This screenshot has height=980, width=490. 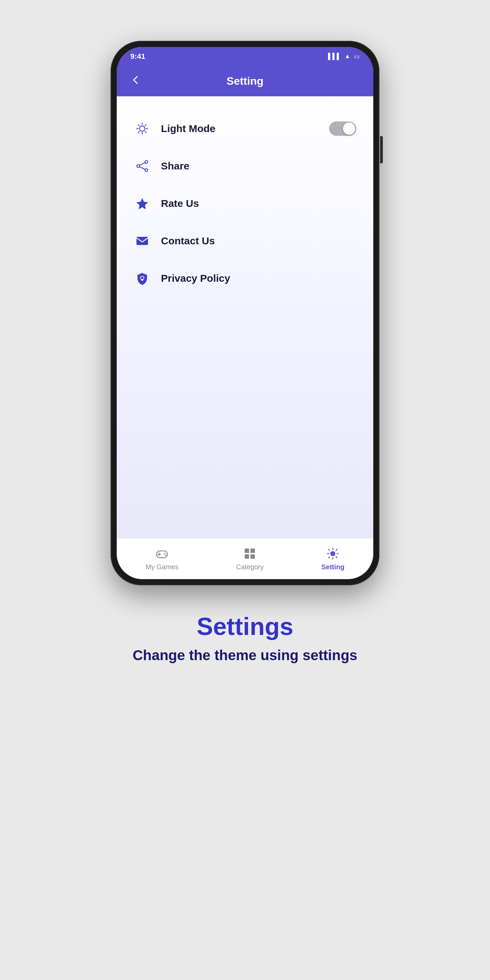 I want to click on category-nav-label: Category, so click(x=250, y=567).